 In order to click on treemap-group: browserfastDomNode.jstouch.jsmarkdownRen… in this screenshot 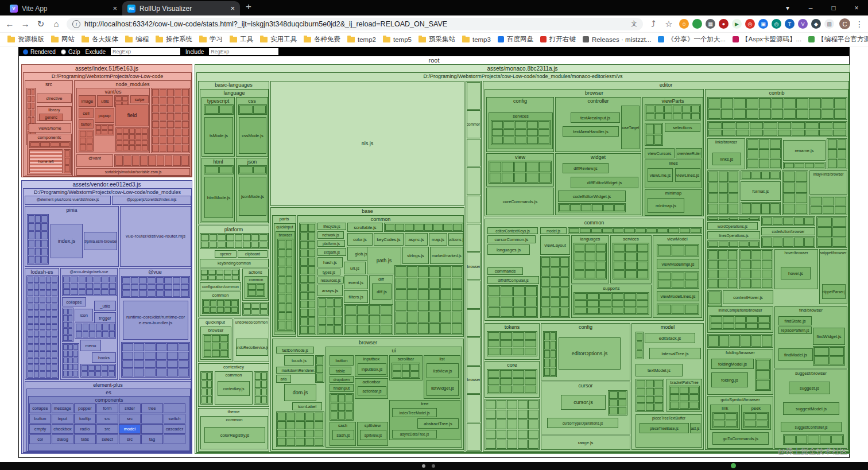, I will do `click(368, 394)`.